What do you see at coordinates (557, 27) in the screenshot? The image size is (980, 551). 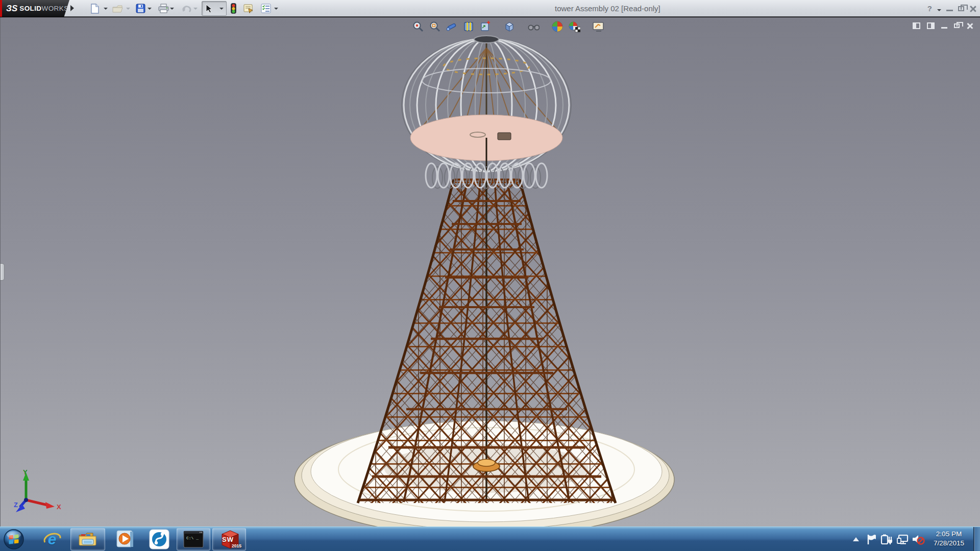 I see `edit-appearance-button` at bounding box center [557, 27].